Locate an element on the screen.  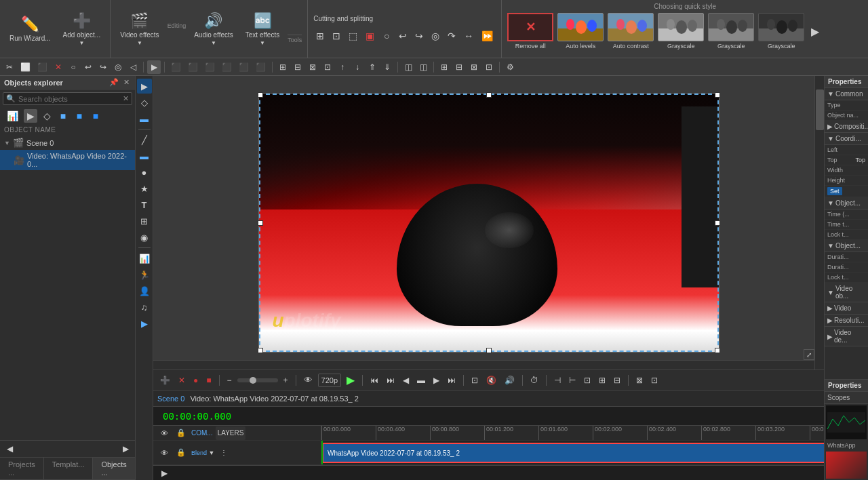
panel-pin-button: 📌 is located at coordinates (114, 83).